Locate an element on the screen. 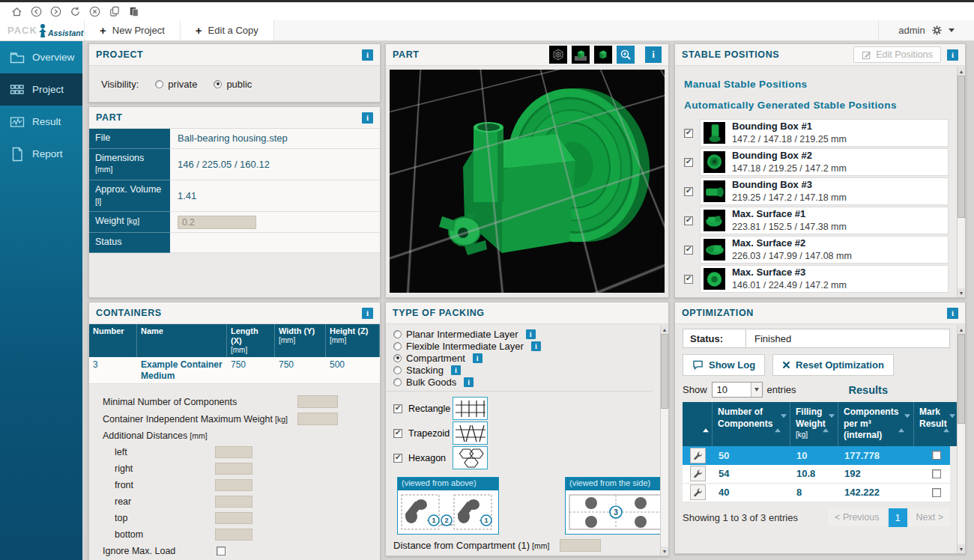 The image size is (974, 560). distance-rear-input is located at coordinates (234, 502).